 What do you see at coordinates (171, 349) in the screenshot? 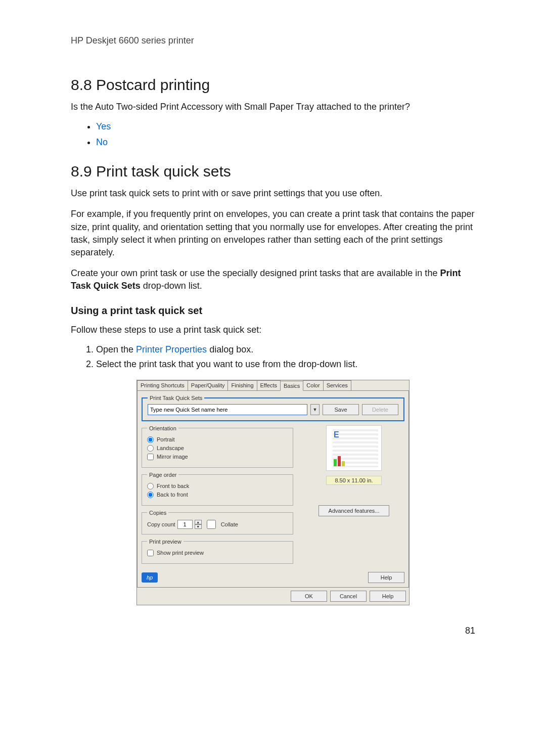
I see `printer-properties-link: Printer Properties` at bounding box center [171, 349].